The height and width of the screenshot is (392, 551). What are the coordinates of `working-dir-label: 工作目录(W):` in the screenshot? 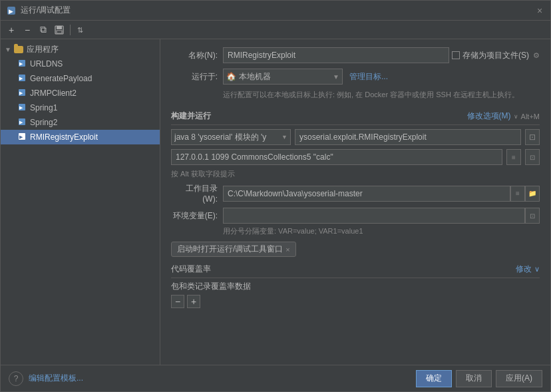 It's located at (194, 193).